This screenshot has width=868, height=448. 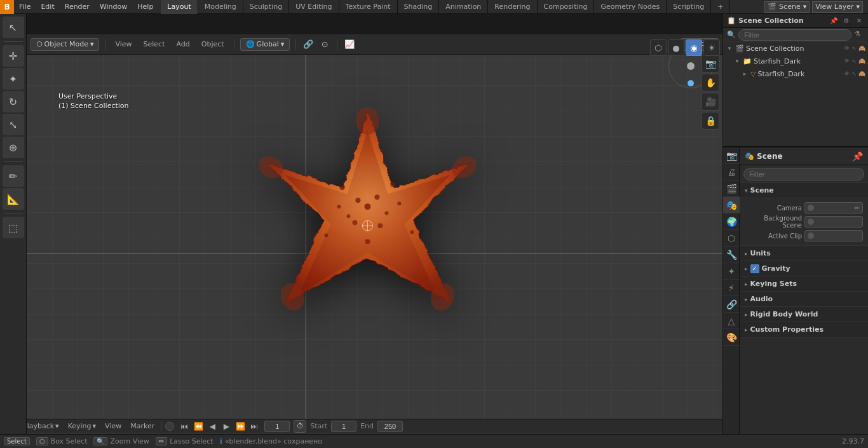 What do you see at coordinates (198, 426) in the screenshot?
I see `prev-frame-btn: ⏪` at bounding box center [198, 426].